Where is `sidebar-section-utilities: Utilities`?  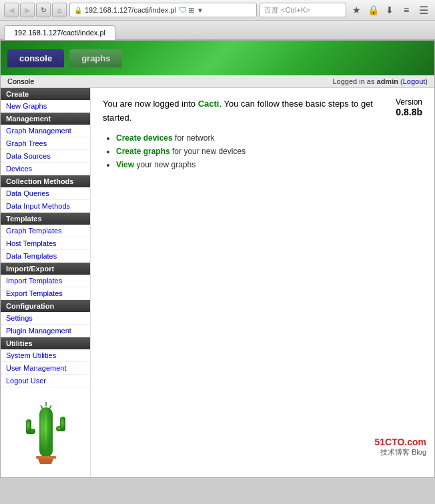 sidebar-section-utilities: Utilities is located at coordinates (45, 343).